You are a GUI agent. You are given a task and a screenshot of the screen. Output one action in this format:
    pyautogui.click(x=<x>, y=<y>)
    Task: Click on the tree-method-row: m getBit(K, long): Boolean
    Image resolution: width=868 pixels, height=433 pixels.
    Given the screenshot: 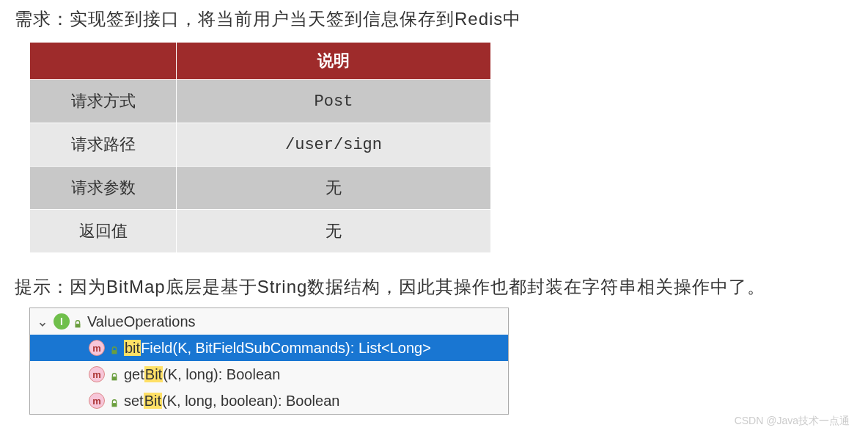 What is the action you would take?
    pyautogui.click(x=269, y=374)
    